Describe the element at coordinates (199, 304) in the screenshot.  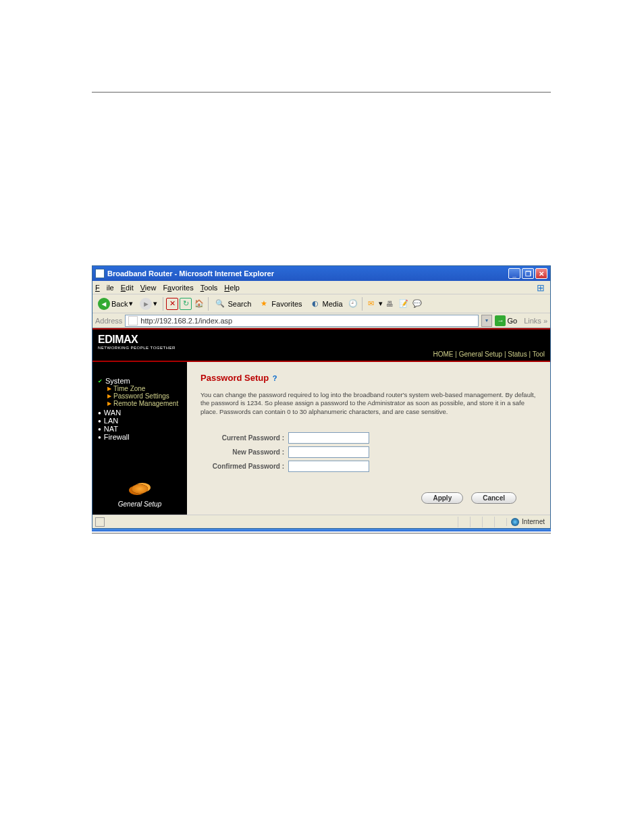
I see `home-button: 🏠` at that location.